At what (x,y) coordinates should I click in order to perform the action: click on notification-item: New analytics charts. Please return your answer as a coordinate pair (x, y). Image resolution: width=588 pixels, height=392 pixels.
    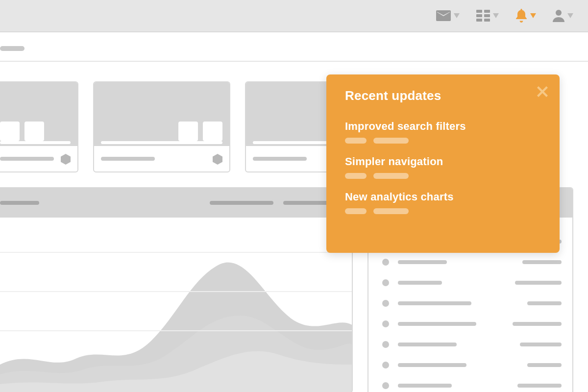
    Looking at the image, I should click on (444, 202).